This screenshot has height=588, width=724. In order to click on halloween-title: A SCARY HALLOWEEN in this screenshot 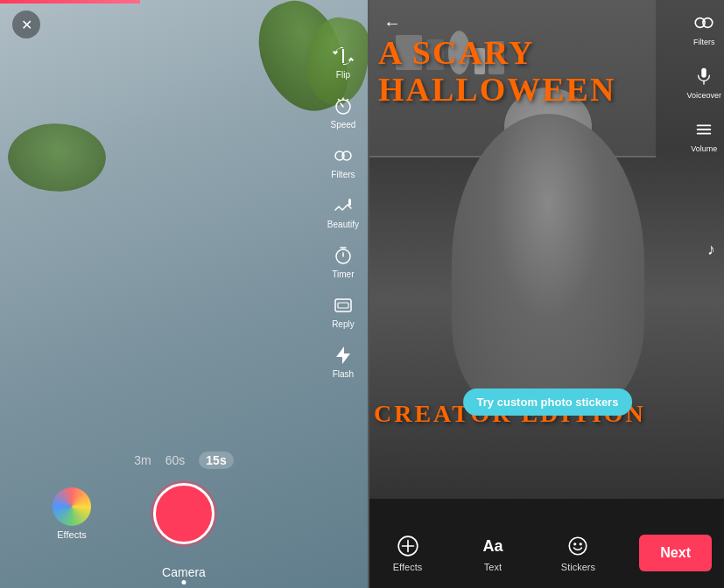, I will do `click(517, 72)`.